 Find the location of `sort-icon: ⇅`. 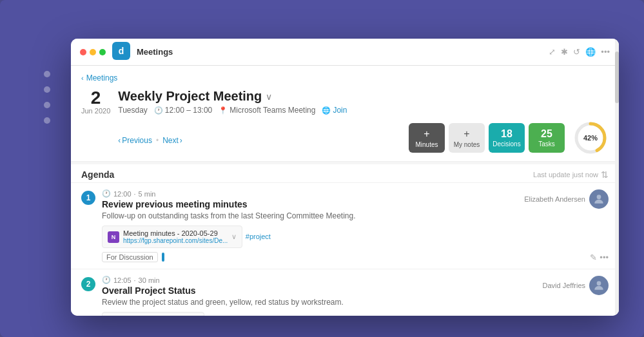

sort-icon: ⇅ is located at coordinates (605, 175).